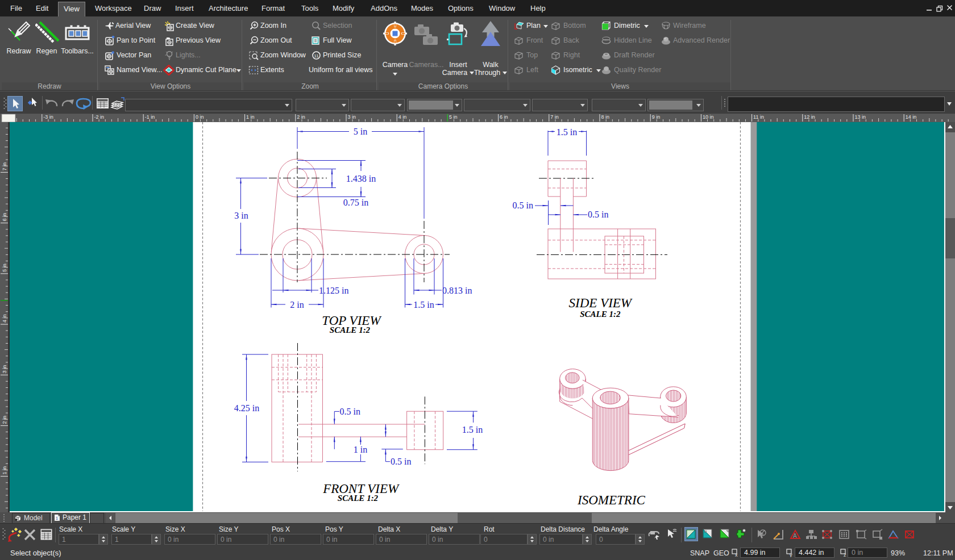 This screenshot has height=560, width=955. What do you see at coordinates (845, 554) in the screenshot?
I see `svg-text: z` at bounding box center [845, 554].